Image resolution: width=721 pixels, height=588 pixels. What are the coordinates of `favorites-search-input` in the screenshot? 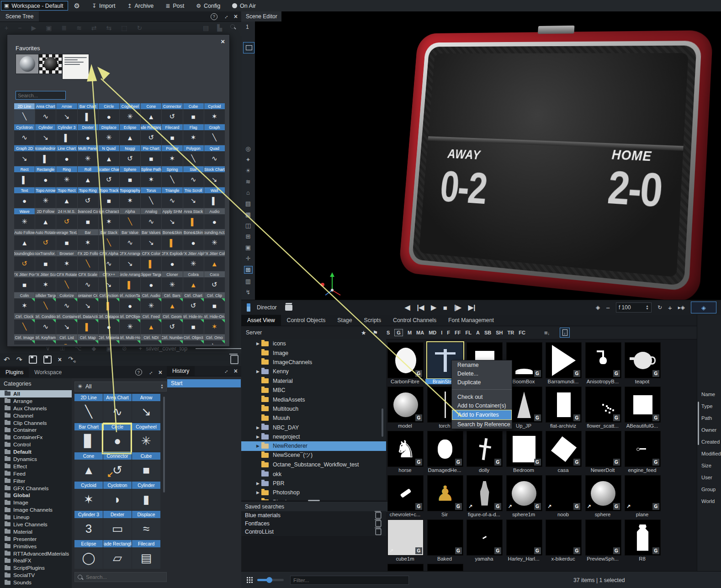 It's located at (41, 95).